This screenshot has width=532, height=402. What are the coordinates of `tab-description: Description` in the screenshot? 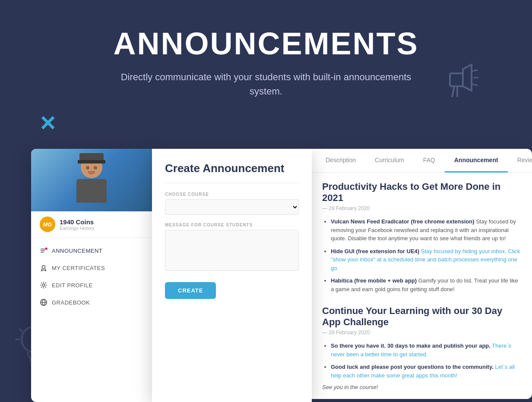 It's located at (341, 160).